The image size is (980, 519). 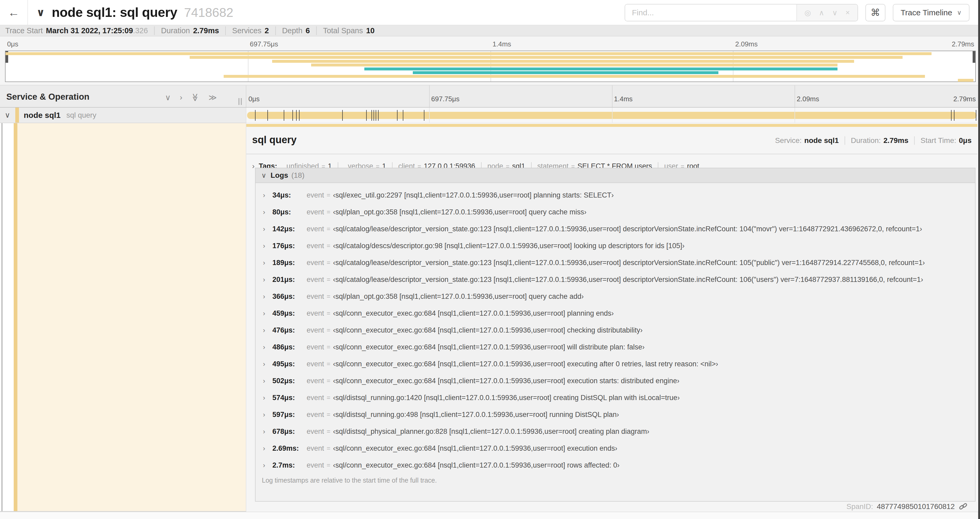 What do you see at coordinates (875, 13) in the screenshot?
I see `keyboard-shortcuts-button: ⌘` at bounding box center [875, 13].